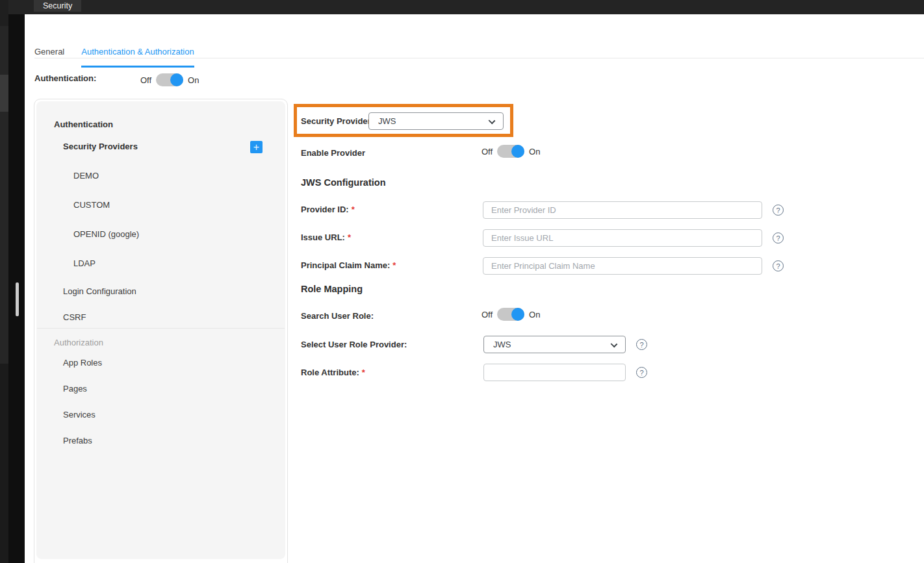 The width and height of the screenshot is (924, 563). I want to click on provider-id-label-text: Provider ID:, so click(325, 209).